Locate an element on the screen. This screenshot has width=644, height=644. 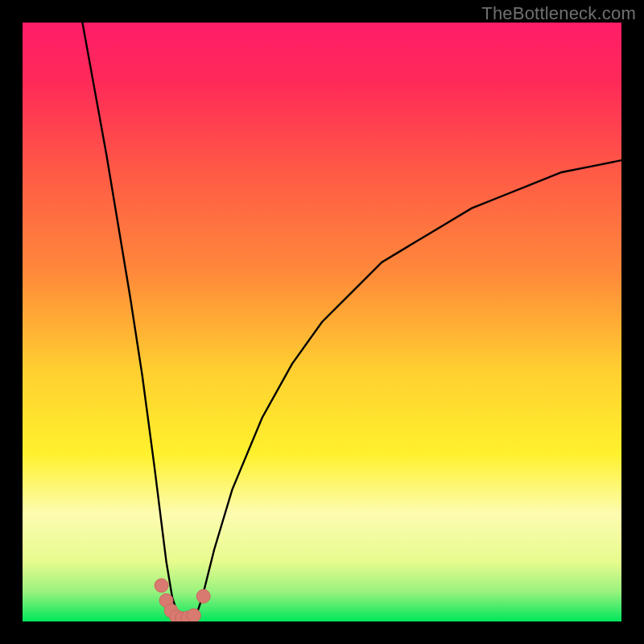
watermark-text: TheBottleneck.com is located at coordinates (559, 14).